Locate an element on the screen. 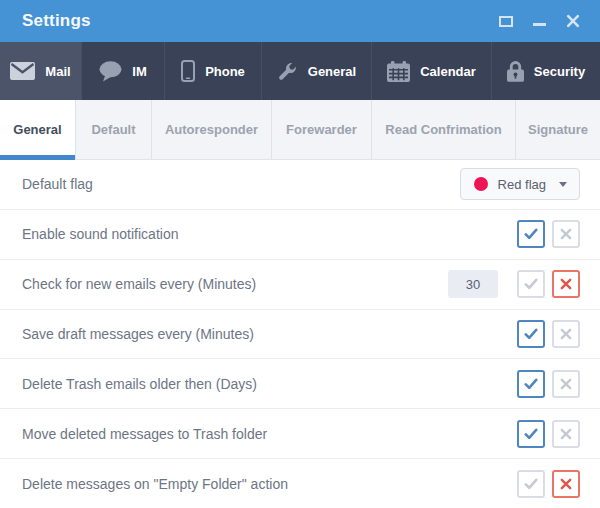  setting-label: Delete messages on "Empty Folder" action is located at coordinates (155, 484).